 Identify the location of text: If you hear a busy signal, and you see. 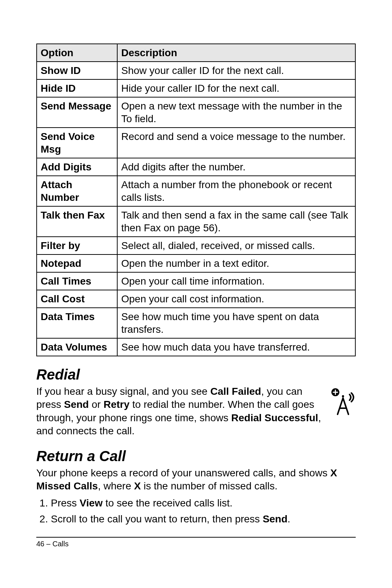
(123, 392).